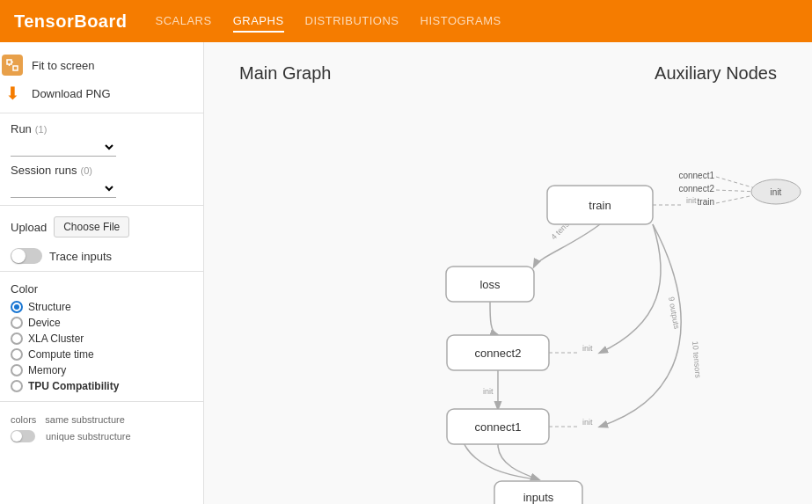  I want to click on color-section: Color Structure Device XLA Cluster Compu…, so click(102, 338).